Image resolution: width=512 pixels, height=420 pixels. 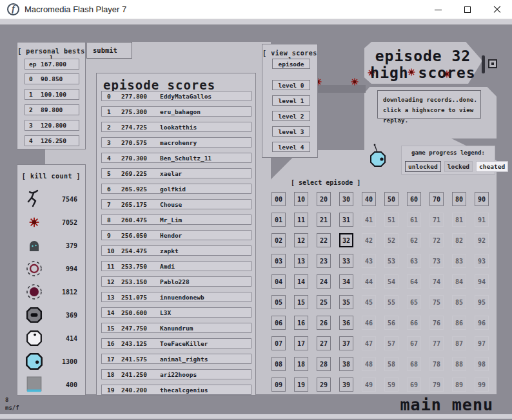 I want to click on episode-cell: 59, so click(x=391, y=385).